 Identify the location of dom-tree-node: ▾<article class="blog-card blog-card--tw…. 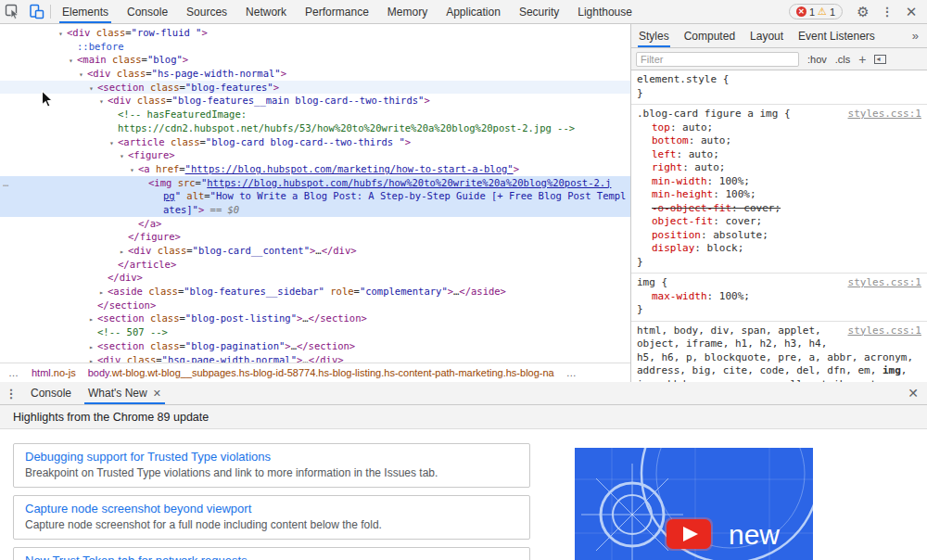
(315, 143).